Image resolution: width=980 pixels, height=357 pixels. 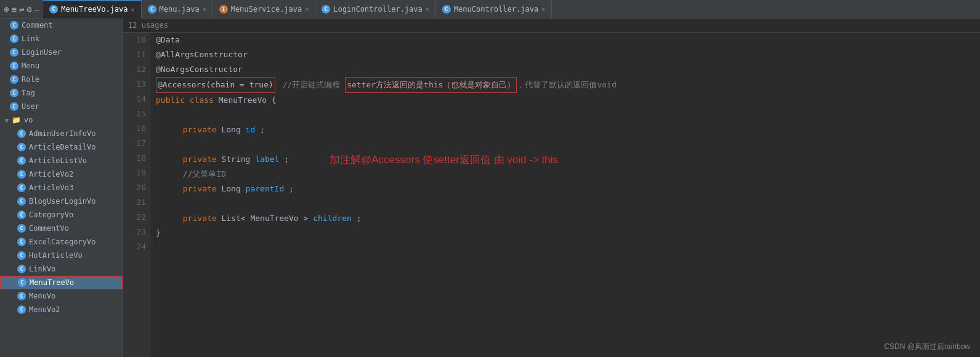 I want to click on line-num-15: 15, so click(x=137, y=114).